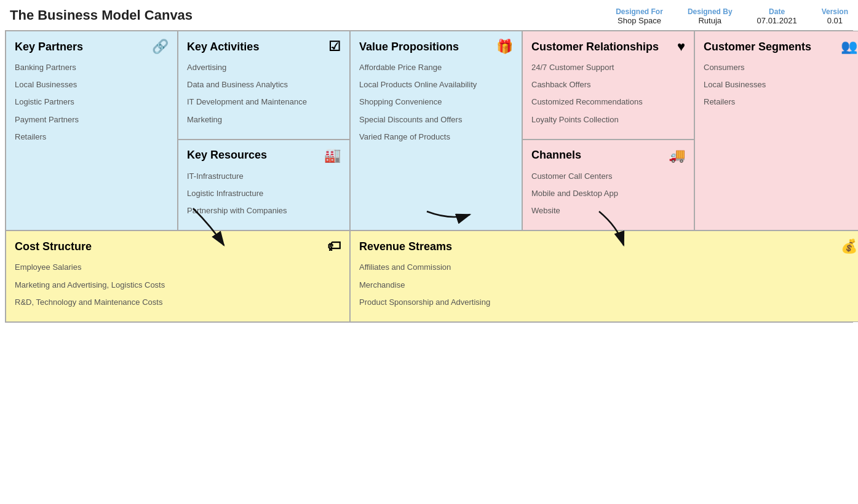 This screenshot has width=858, height=504. I want to click on revenue-streams-item-1: Merchandise, so click(608, 285).